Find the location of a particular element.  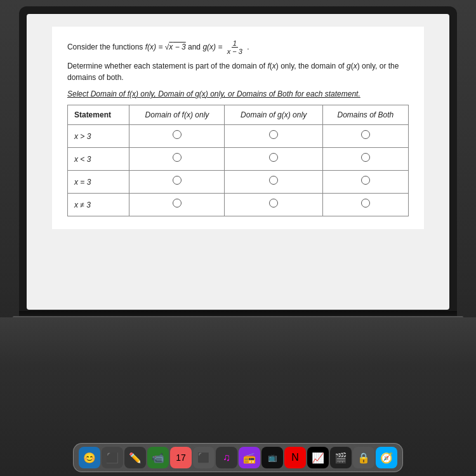

instruction2: Select Domain of f(x) only, Domain of g(… is located at coordinates (238, 94).